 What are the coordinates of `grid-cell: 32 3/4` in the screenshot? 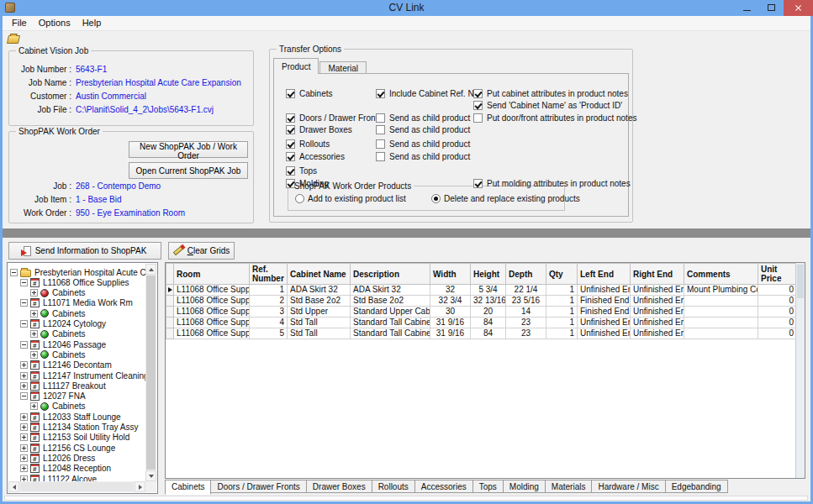 It's located at (451, 301).